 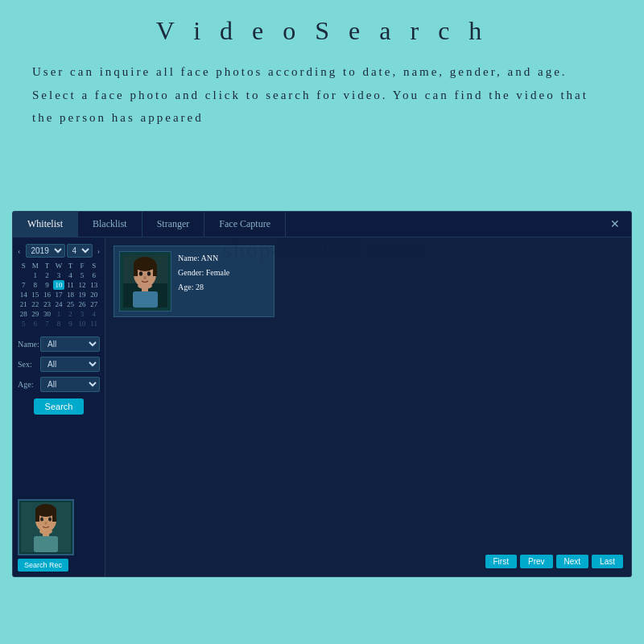 What do you see at coordinates (60, 295) in the screenshot?
I see `cal-day: 17` at bounding box center [60, 295].